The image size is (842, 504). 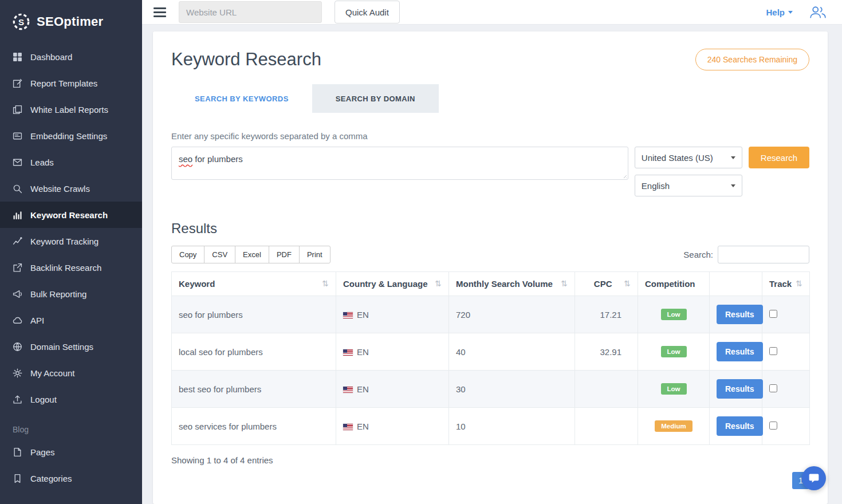 I want to click on website-url-input, so click(x=250, y=12).